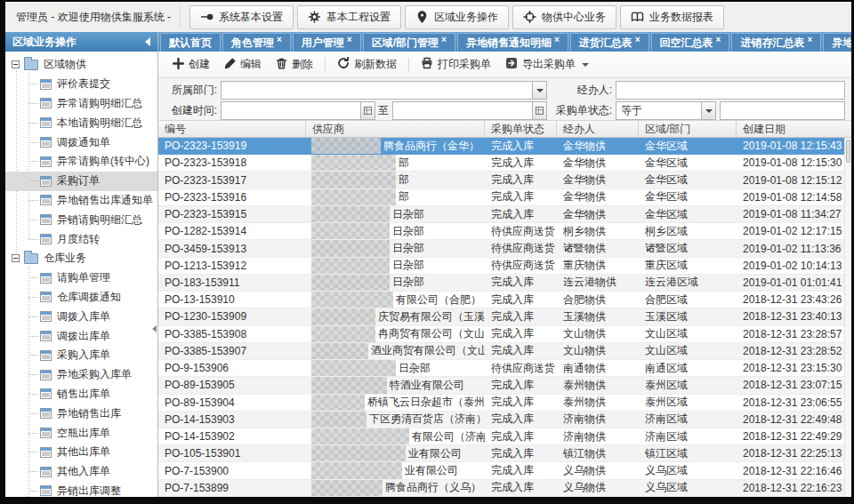 This screenshot has height=504, width=854. What do you see at coordinates (776, 43) in the screenshot?
I see `tab: 进销存汇总表 ×` at bounding box center [776, 43].